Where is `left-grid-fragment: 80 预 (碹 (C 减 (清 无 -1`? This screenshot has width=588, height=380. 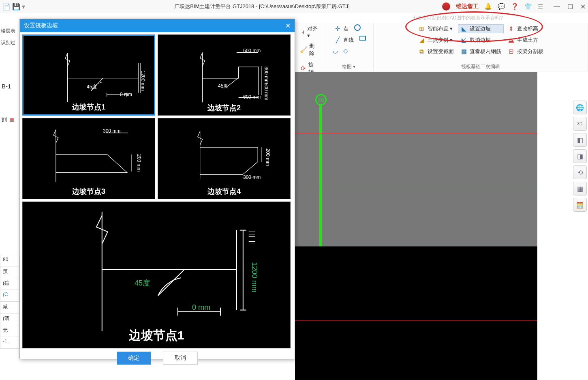
left-grid-fragment: 80 预 (碹 (C 减 (清 无 -1 is located at coordinates (10, 302).